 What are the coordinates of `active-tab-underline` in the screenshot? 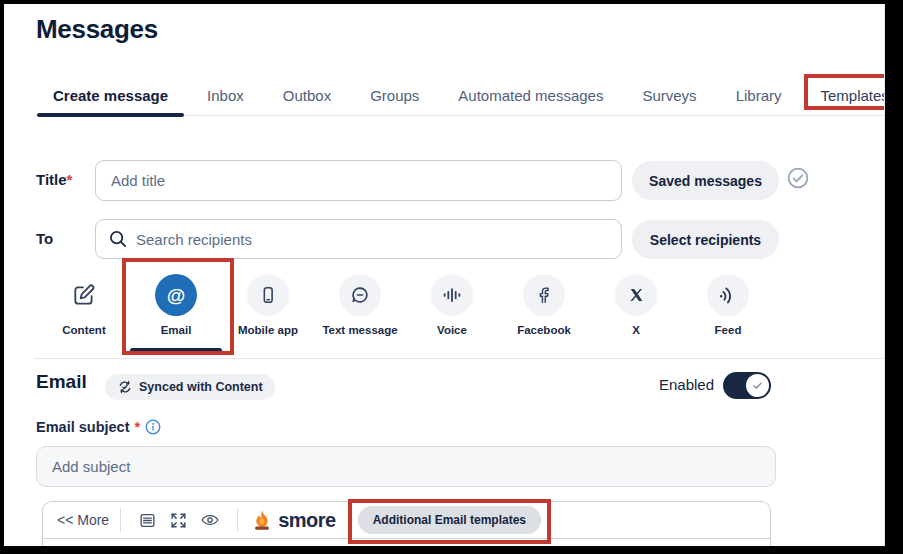 It's located at (110, 115).